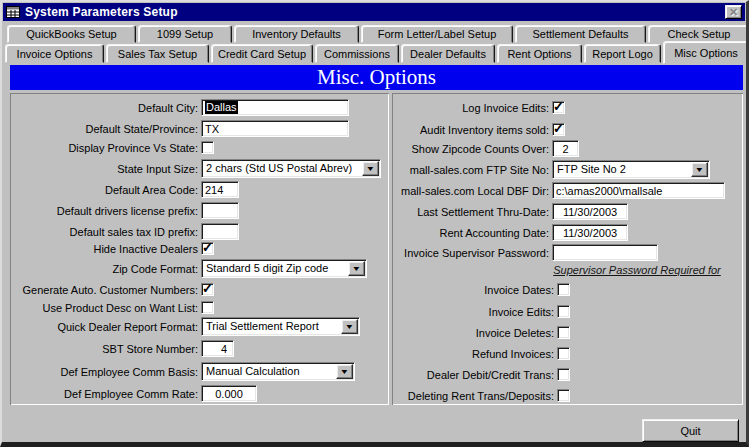 The width and height of the screenshot is (749, 447). I want to click on auto-customer-numbers-row: Generate Auto. Customer Numbers:, so click(112, 290).